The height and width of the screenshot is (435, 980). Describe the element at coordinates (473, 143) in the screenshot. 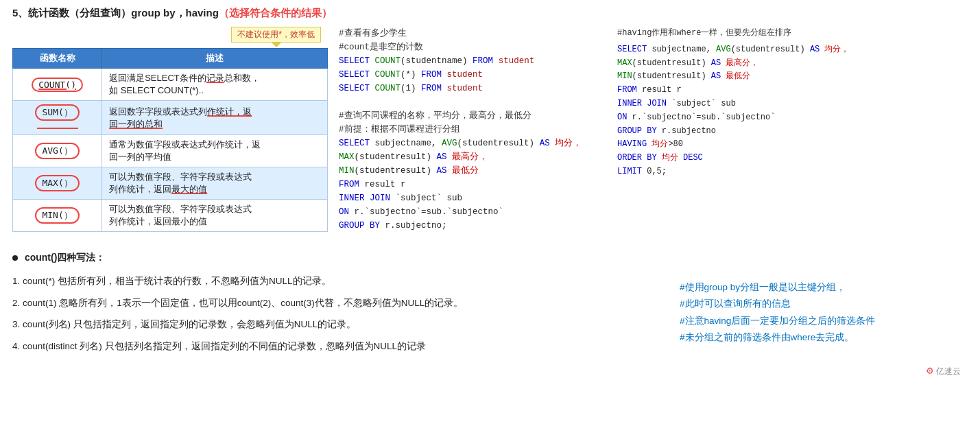

I see `code-line-4: SELECT subjectname, AVG(studentresult) A…` at that location.